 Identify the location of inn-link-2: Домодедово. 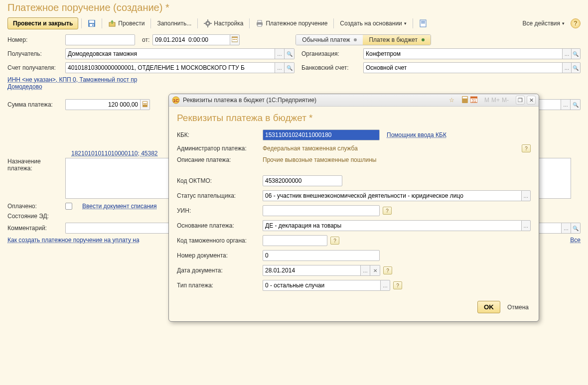
(25, 87).